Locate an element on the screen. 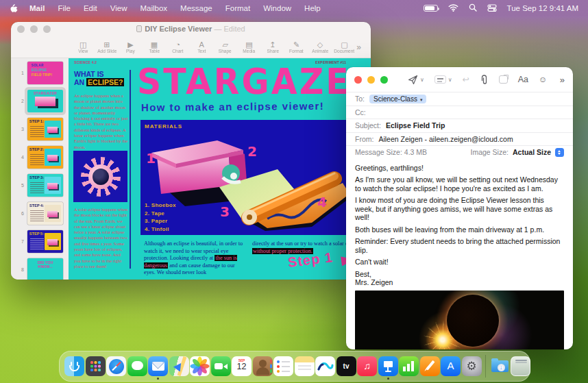 This screenshot has height=383, width=588. chart-icon: ◔ is located at coordinates (178, 45).